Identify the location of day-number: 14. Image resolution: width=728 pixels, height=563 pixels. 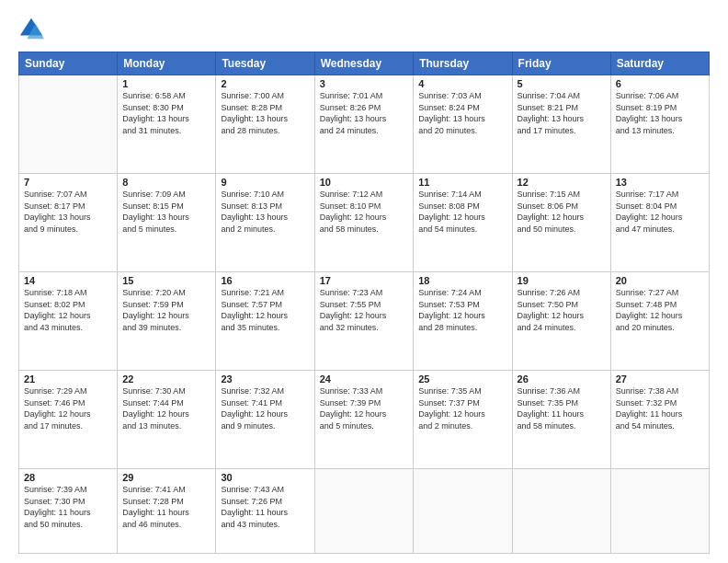
(68, 281).